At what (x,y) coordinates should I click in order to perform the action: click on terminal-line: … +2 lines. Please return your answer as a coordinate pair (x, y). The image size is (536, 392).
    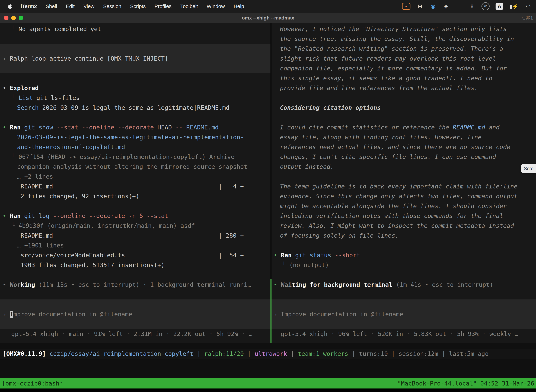
    Looking at the image, I should click on (135, 177).